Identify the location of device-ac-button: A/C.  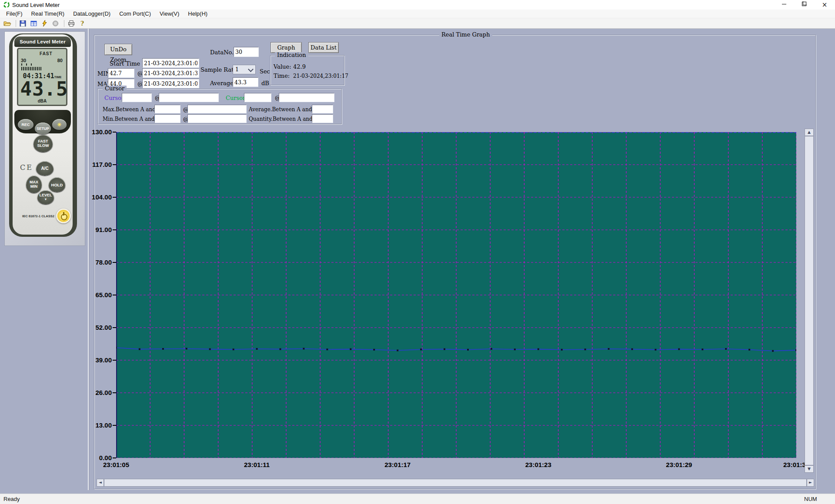
(45, 169).